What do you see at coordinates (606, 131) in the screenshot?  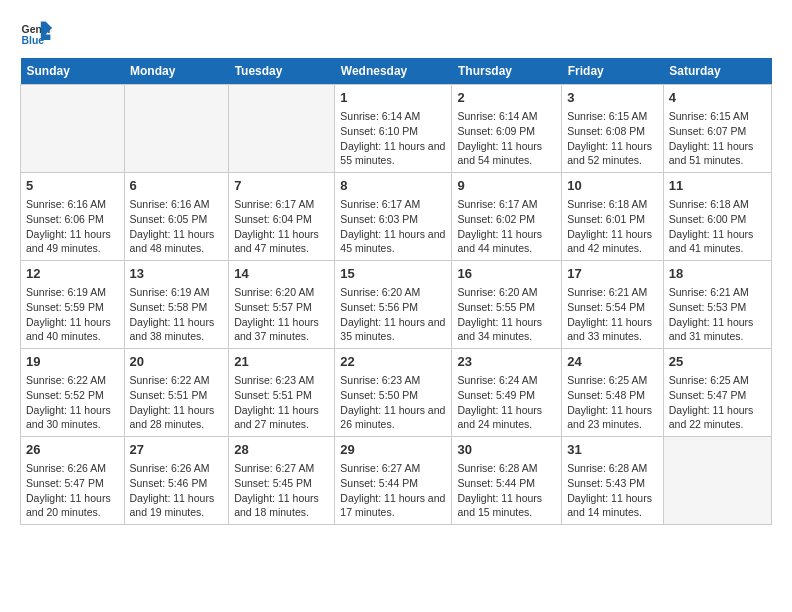 I see `sunset-text: Sunset: 6:08 PM` at bounding box center [606, 131].